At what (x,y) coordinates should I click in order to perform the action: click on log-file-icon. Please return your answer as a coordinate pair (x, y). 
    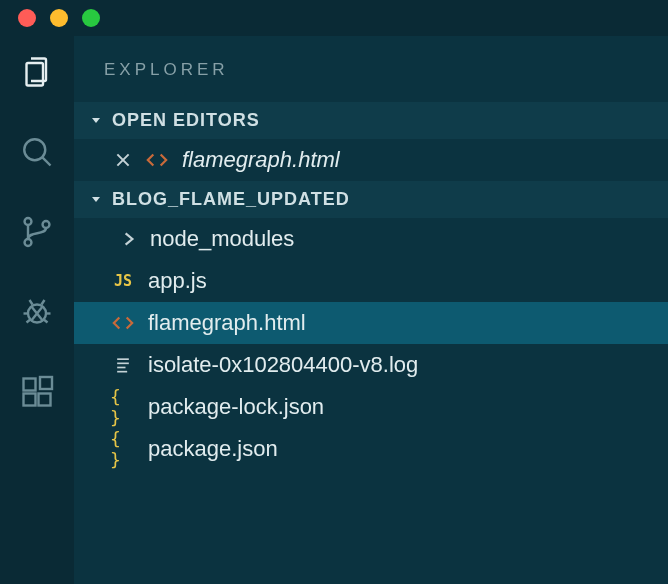
    Looking at the image, I should click on (123, 365).